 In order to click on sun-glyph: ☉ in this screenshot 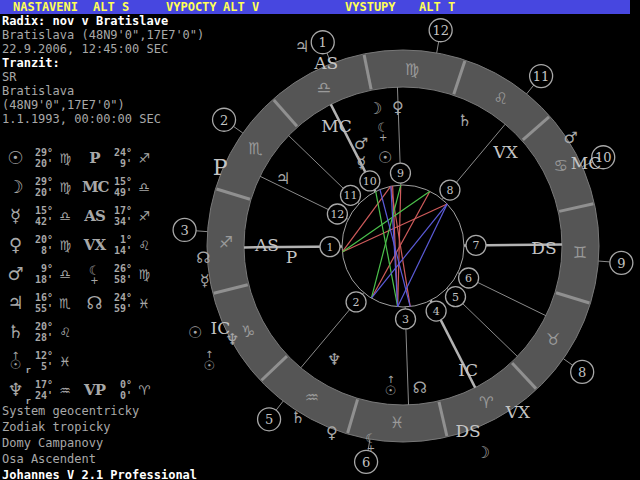, I will do `click(16, 158)`.